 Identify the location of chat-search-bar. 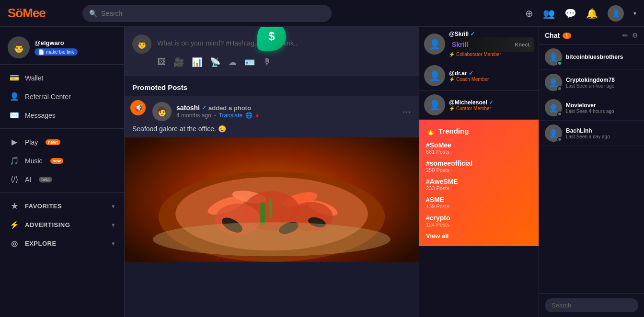
(591, 305).